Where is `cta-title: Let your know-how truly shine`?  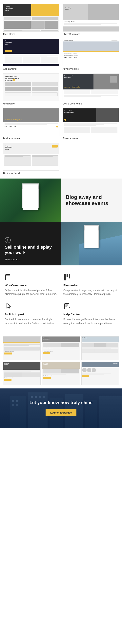
cta-title: Let your know-how truly shine is located at coordinates (61, 402).